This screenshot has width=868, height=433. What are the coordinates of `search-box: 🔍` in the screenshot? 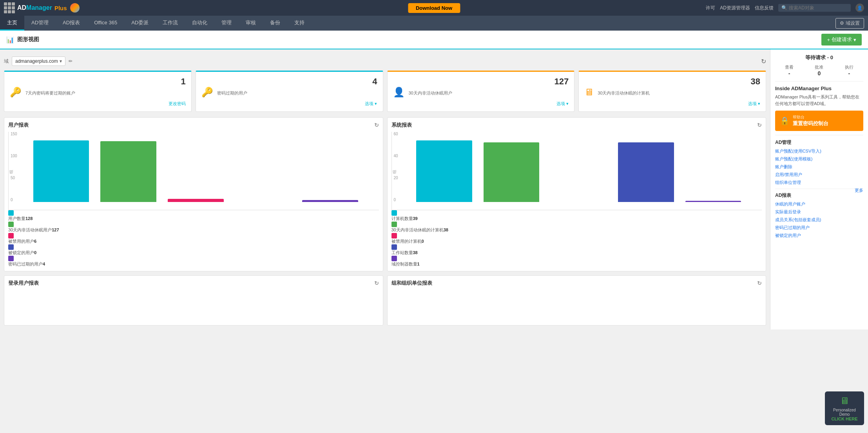 It's located at (814, 8).